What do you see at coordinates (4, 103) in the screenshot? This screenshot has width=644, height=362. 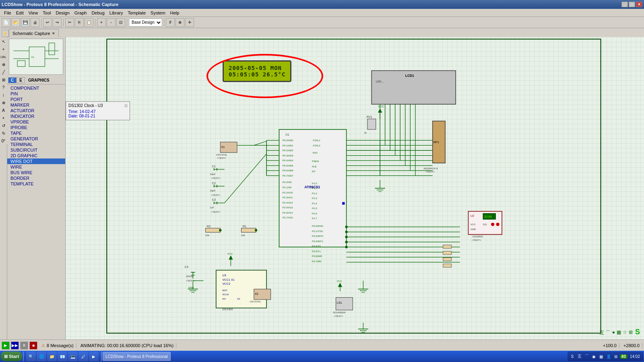 I see `tool-9: ⊗` at bounding box center [4, 103].